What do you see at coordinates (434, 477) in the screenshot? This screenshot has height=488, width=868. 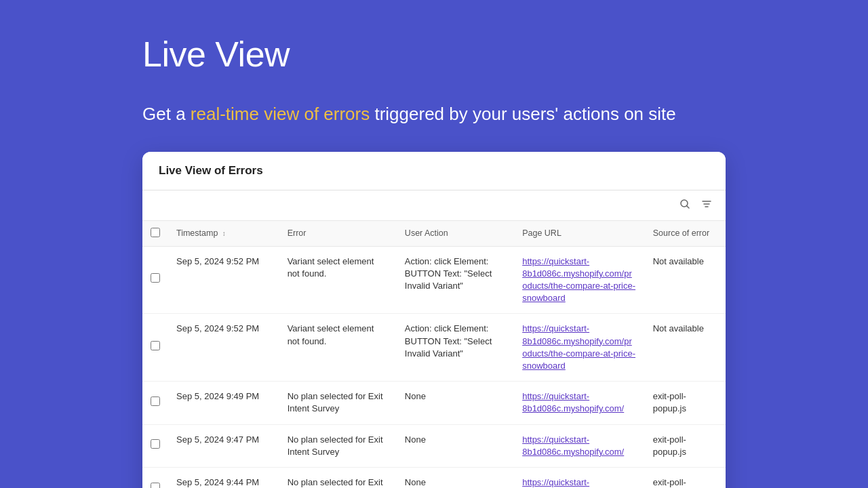 I see `table-row: Sep 5, 2024 9:44 PM No plan selected for…` at bounding box center [434, 477].